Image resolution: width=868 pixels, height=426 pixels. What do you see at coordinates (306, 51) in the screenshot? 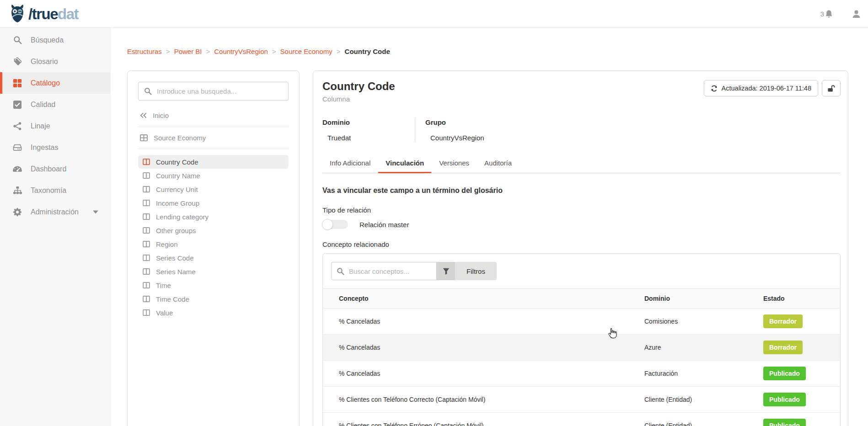
I see `breadcrumb-link: Source Economy` at bounding box center [306, 51].